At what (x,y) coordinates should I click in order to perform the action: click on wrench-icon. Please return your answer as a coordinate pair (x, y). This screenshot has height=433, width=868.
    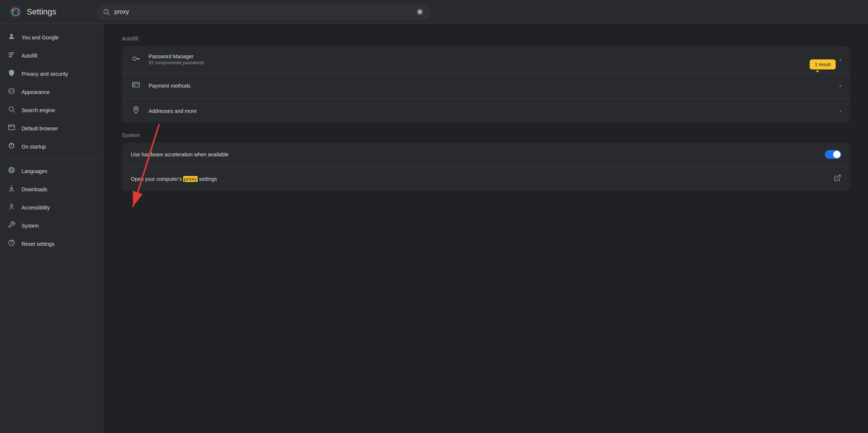
    Looking at the image, I should click on (12, 226).